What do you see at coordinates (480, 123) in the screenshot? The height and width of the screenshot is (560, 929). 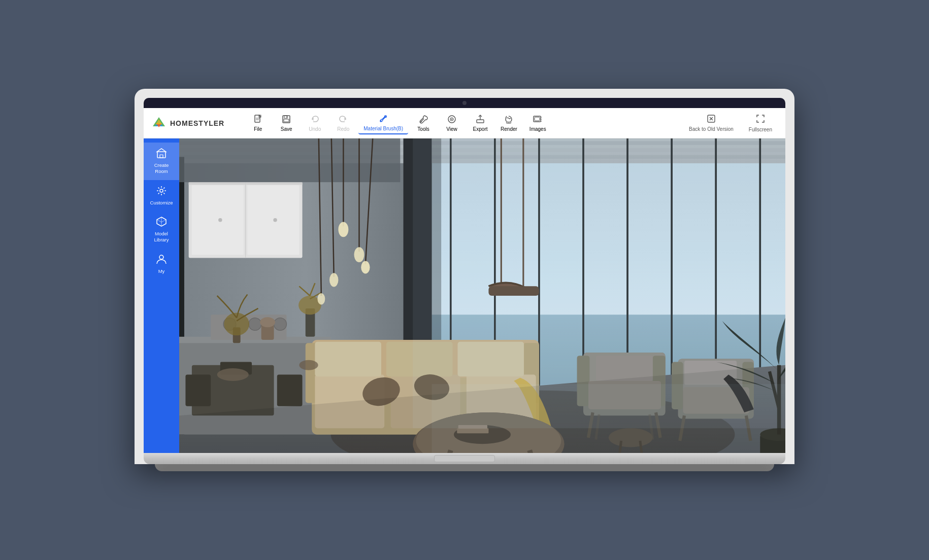 I see `tool-export: Export` at bounding box center [480, 123].